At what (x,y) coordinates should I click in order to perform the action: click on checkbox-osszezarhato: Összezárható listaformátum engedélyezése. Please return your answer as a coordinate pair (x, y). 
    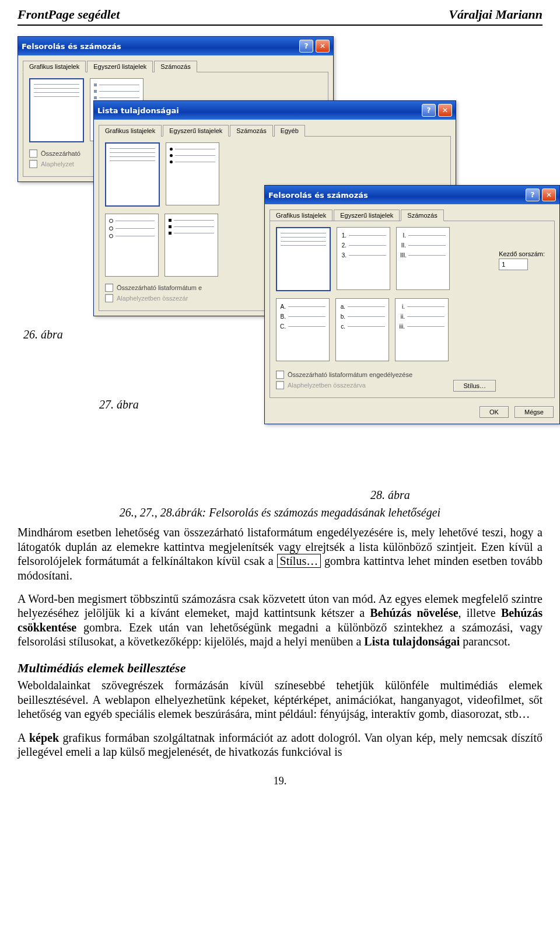
    Looking at the image, I should click on (344, 375).